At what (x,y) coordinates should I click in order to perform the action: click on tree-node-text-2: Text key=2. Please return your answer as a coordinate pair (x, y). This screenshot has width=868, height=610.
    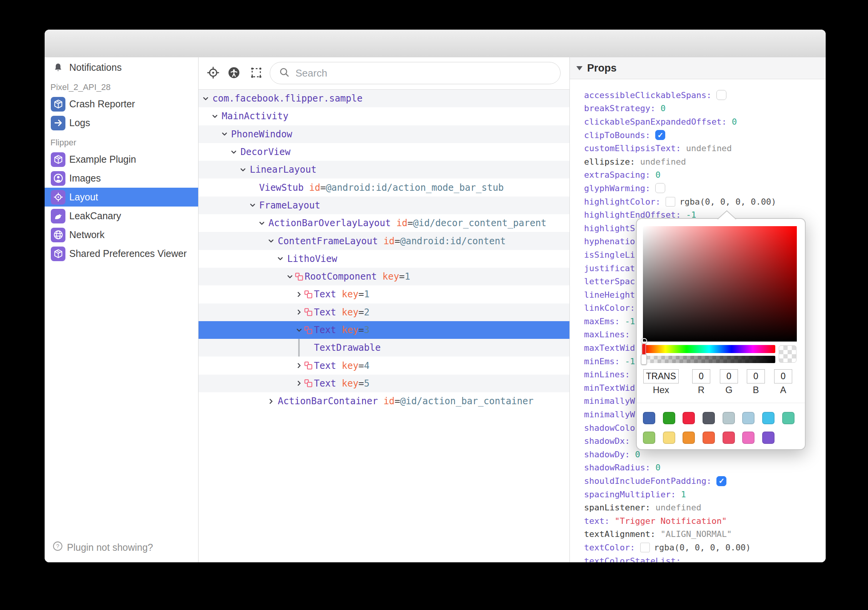
    Looking at the image, I should click on (384, 312).